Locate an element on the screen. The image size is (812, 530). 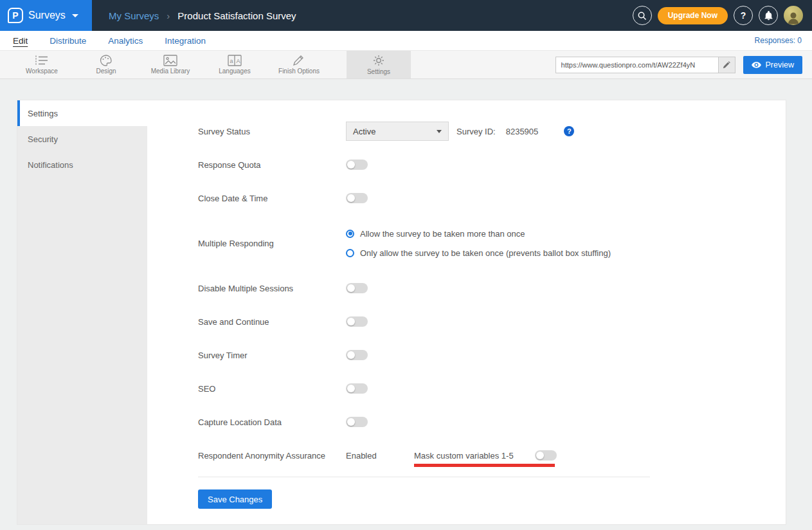
avatar is located at coordinates (793, 15).